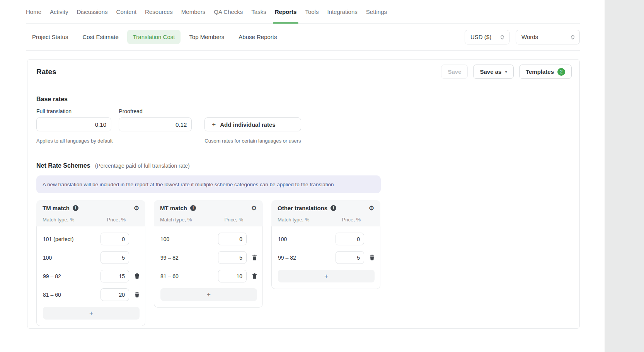 This screenshot has width=644, height=352. What do you see at coordinates (493, 72) in the screenshot?
I see `save-as-button: Save as ▾` at bounding box center [493, 72].